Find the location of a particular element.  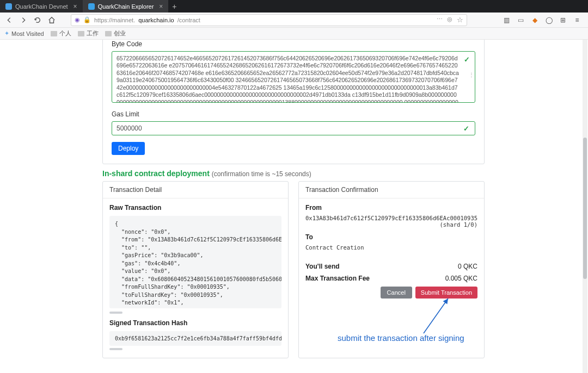

toolbar-right: ▥ ▭ ◆ ◯ ⊞ ≡ is located at coordinates (543, 20).